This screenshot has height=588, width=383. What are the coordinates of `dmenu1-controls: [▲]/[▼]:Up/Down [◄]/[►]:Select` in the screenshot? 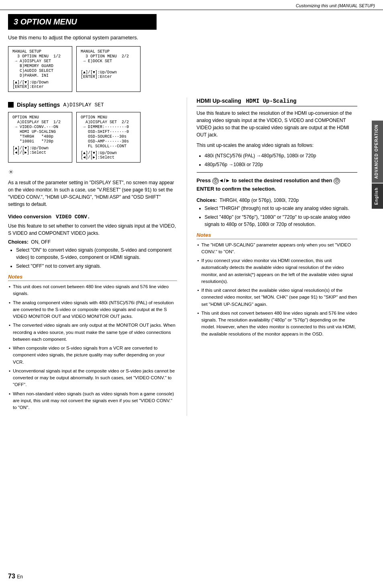 It's located at (40, 151).